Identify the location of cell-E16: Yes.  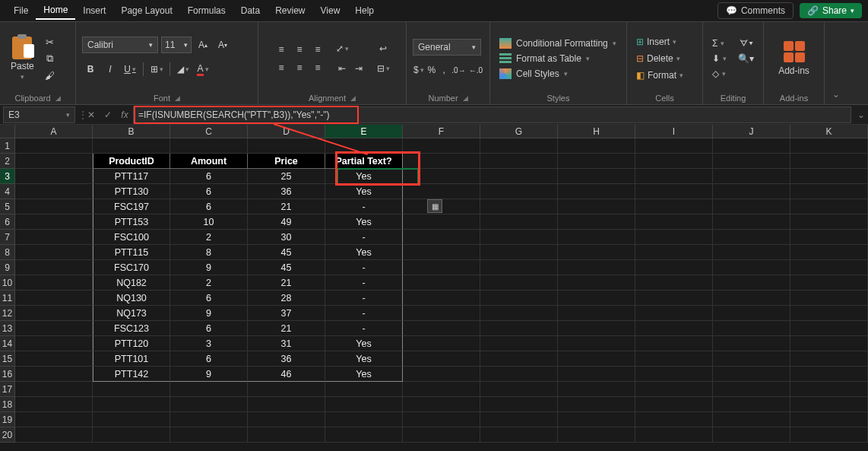
(364, 374).